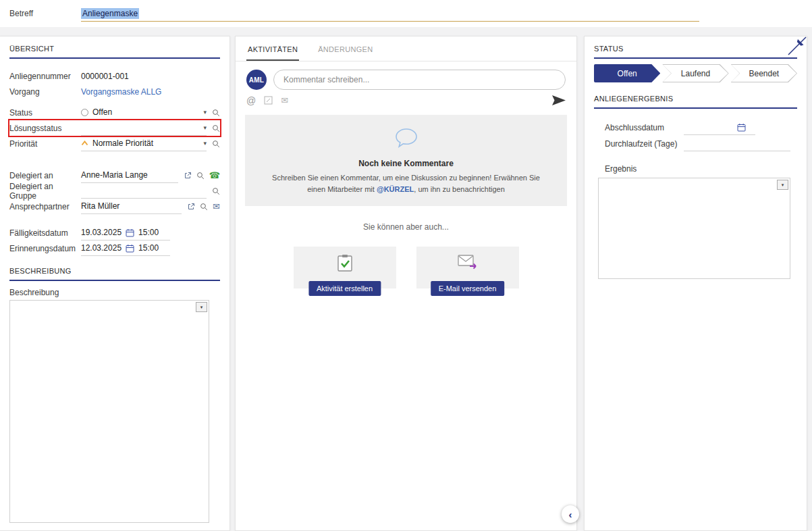 The height and width of the screenshot is (531, 812). I want to click on row-status: Status Offen ▾, so click(115, 112).